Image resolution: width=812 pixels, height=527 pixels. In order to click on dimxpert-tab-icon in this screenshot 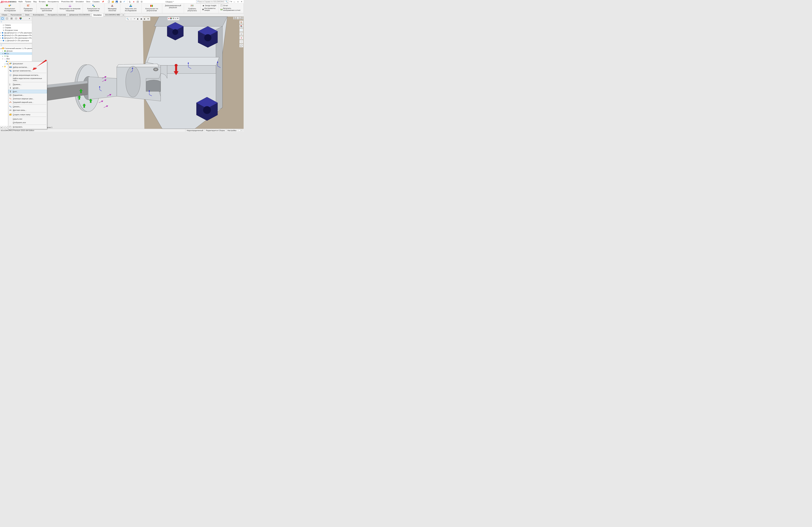, I will do `click(16, 18)`.